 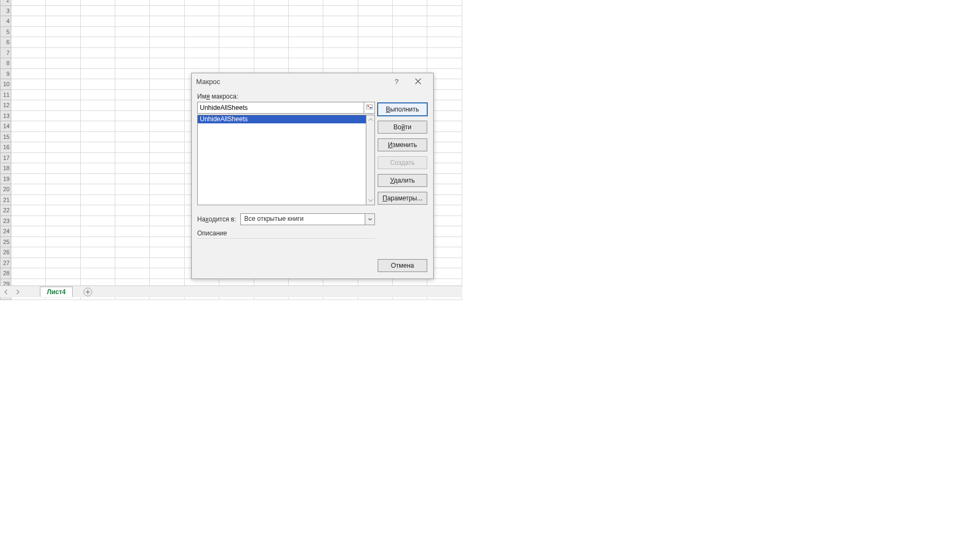 What do you see at coordinates (18, 292) in the screenshot?
I see `tab-nav-next-icon` at bounding box center [18, 292].